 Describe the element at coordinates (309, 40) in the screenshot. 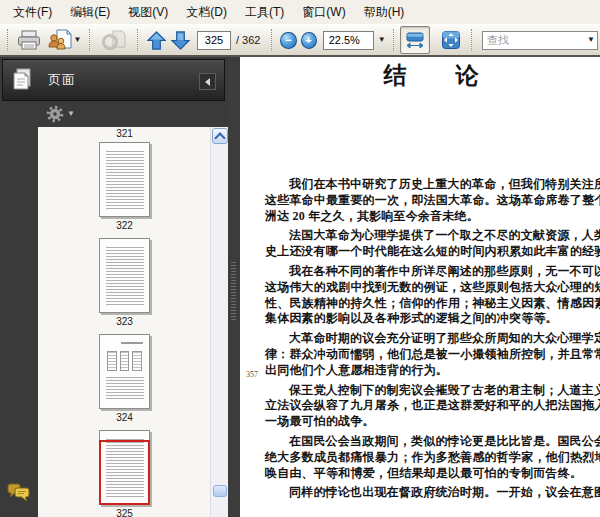

I see `zoom-in-button: +` at that location.